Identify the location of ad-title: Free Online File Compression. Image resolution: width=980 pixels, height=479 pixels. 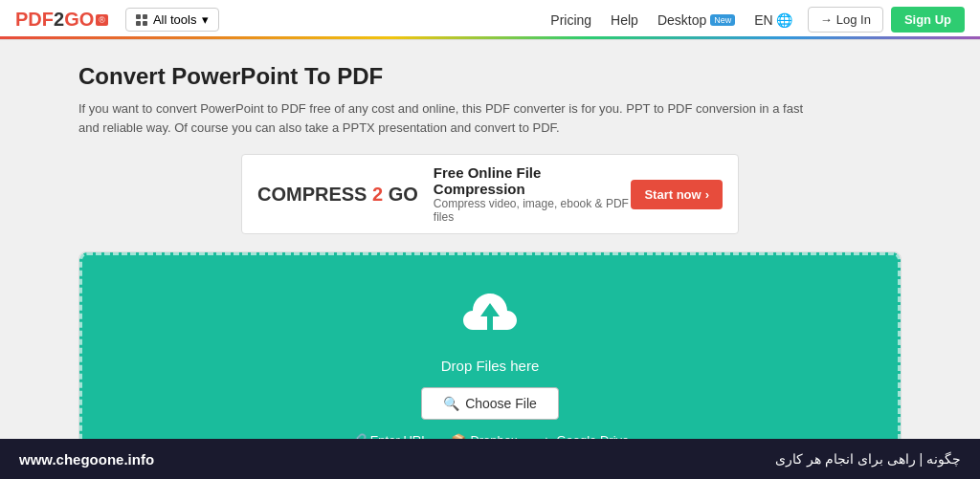
(532, 181).